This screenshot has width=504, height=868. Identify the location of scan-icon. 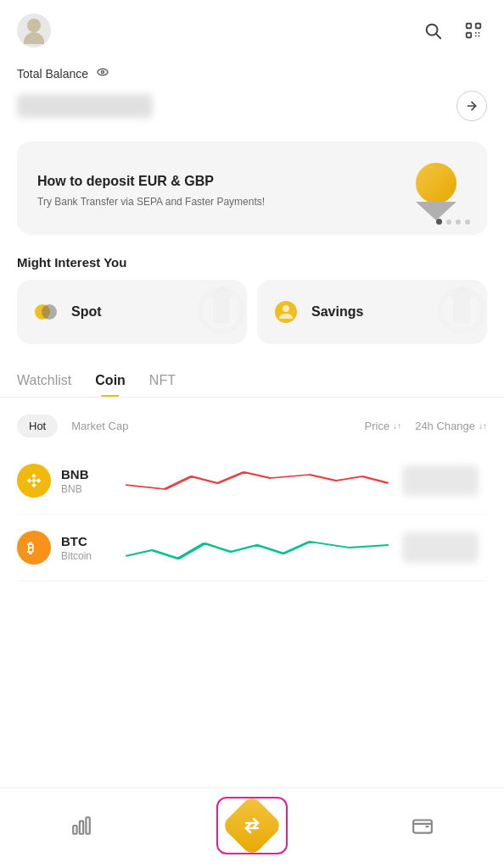
(473, 31).